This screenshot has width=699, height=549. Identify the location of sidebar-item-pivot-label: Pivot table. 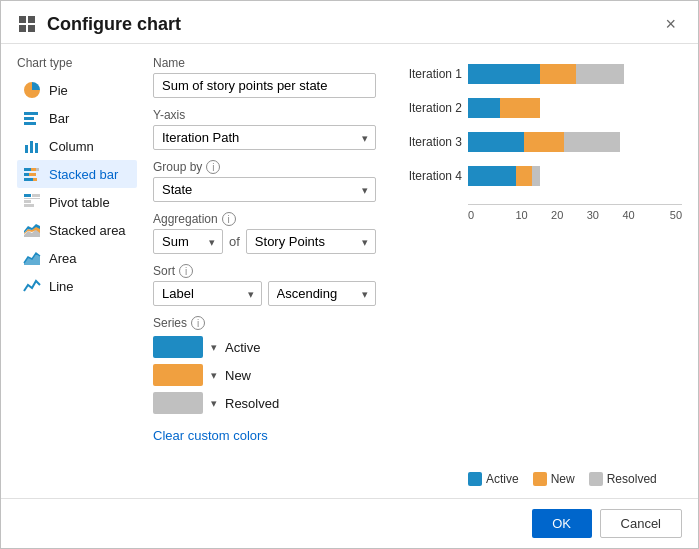
(80, 202).